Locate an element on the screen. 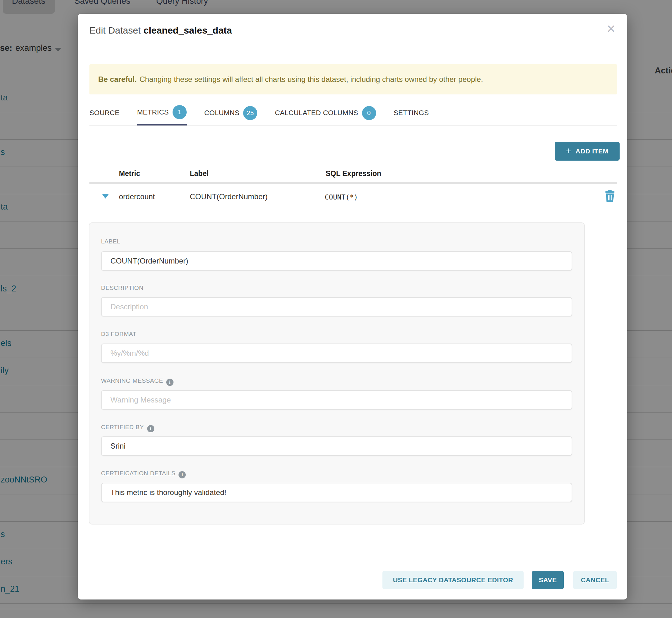 The width and height of the screenshot is (672, 618). warning-message-field-label: WARNING MESSAGEi is located at coordinates (137, 382).